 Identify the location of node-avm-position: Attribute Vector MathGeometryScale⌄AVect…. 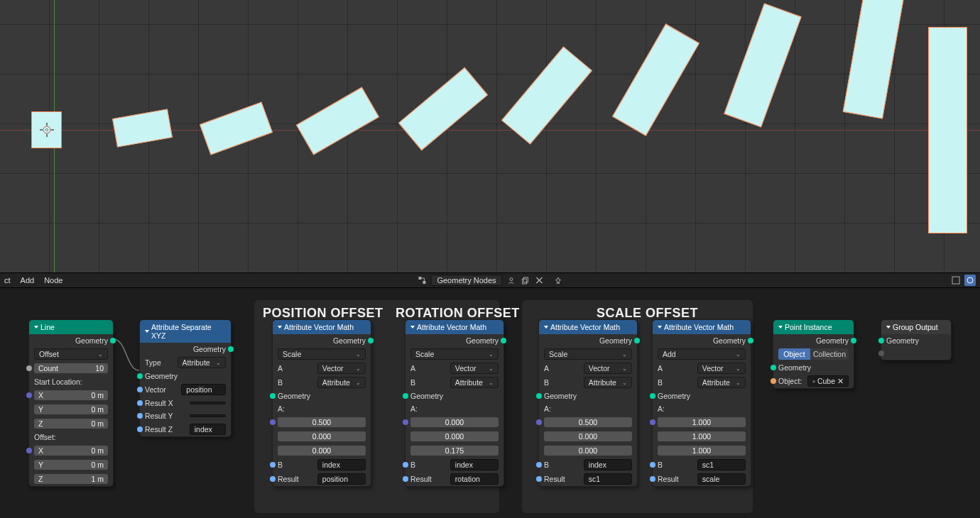
(322, 403).